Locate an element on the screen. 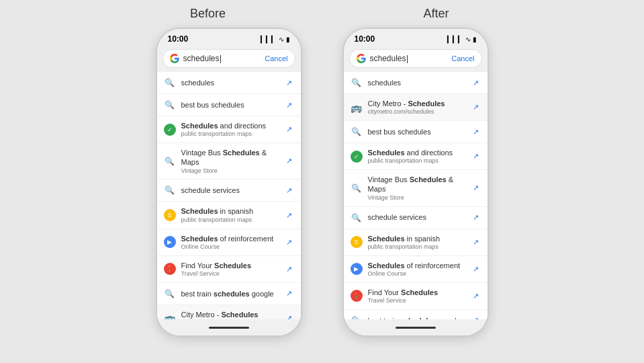 The width and height of the screenshot is (644, 363). suggestion-text: schedule services is located at coordinates (417, 217).